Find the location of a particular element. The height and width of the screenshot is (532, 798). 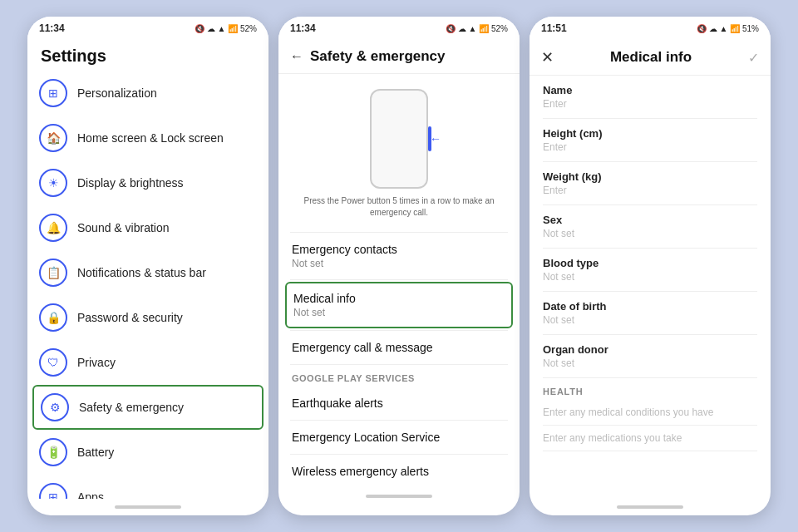

password-label: Password & security is located at coordinates (130, 318).